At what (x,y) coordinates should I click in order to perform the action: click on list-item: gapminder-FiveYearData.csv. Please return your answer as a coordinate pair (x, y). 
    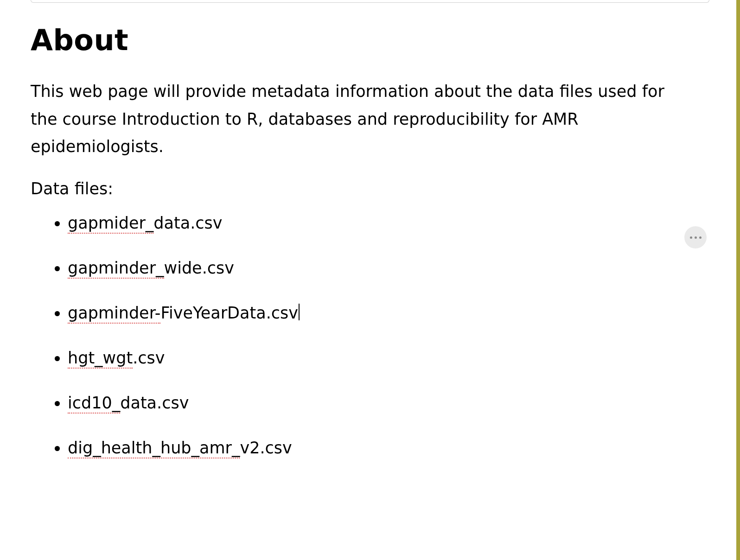
    Looking at the image, I should click on (389, 313).